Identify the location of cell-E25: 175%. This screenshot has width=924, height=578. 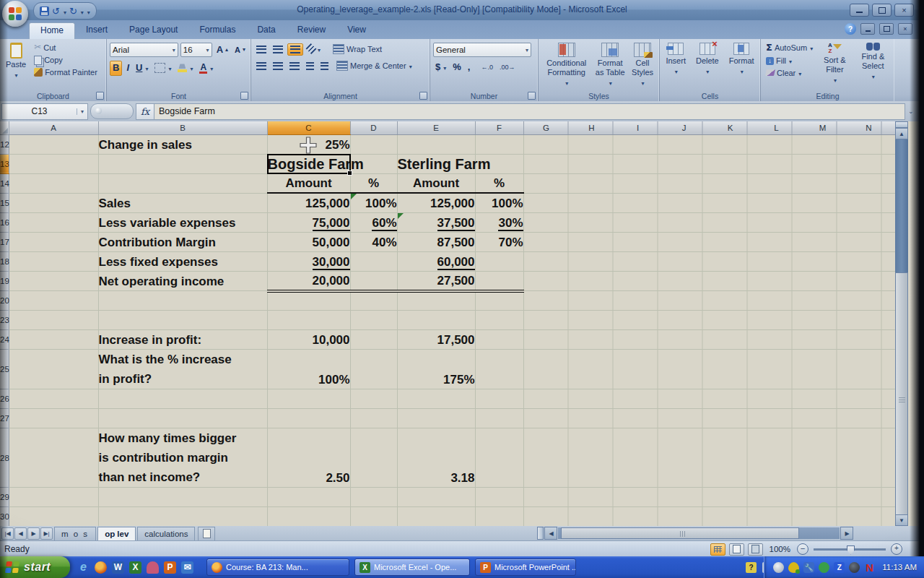
(436, 370).